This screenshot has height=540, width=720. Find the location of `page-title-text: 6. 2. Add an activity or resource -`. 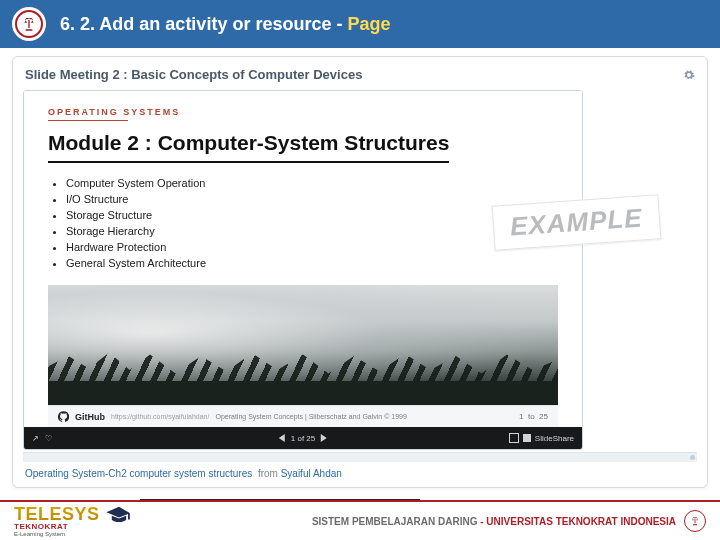

page-title-text: 6. 2. Add an activity or resource - is located at coordinates (204, 24).